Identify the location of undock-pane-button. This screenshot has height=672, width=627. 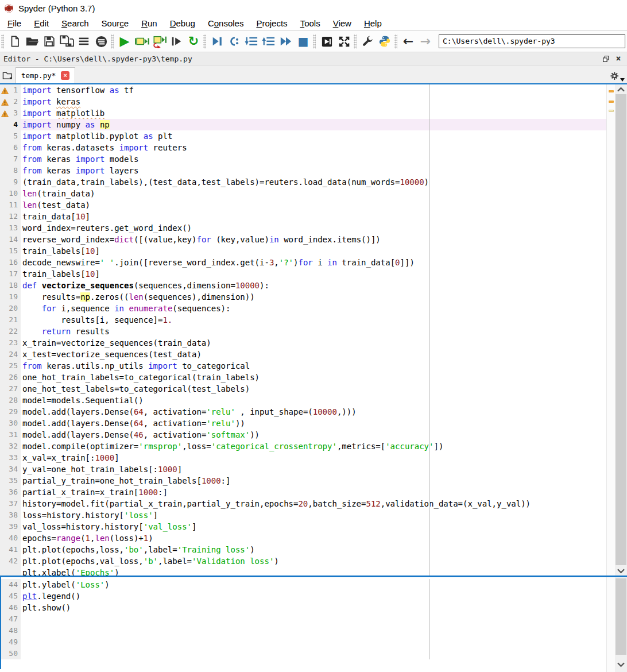
(606, 59).